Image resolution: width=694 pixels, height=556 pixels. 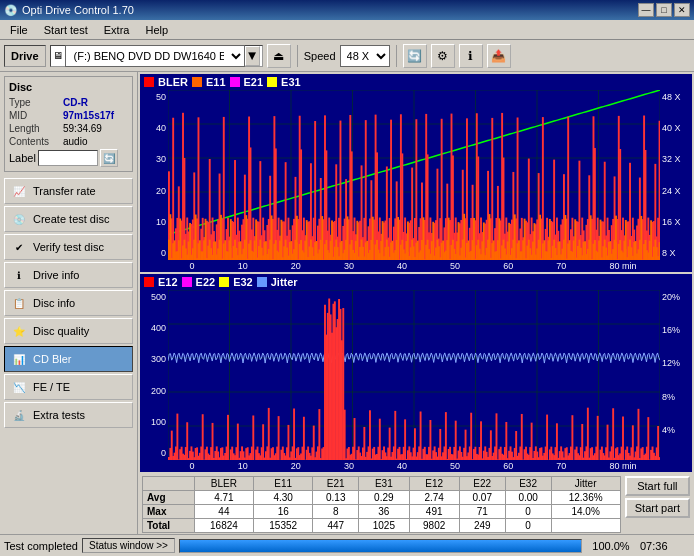 I want to click on sidebar-btn-drive-info-label: Drive info, so click(x=56, y=275).